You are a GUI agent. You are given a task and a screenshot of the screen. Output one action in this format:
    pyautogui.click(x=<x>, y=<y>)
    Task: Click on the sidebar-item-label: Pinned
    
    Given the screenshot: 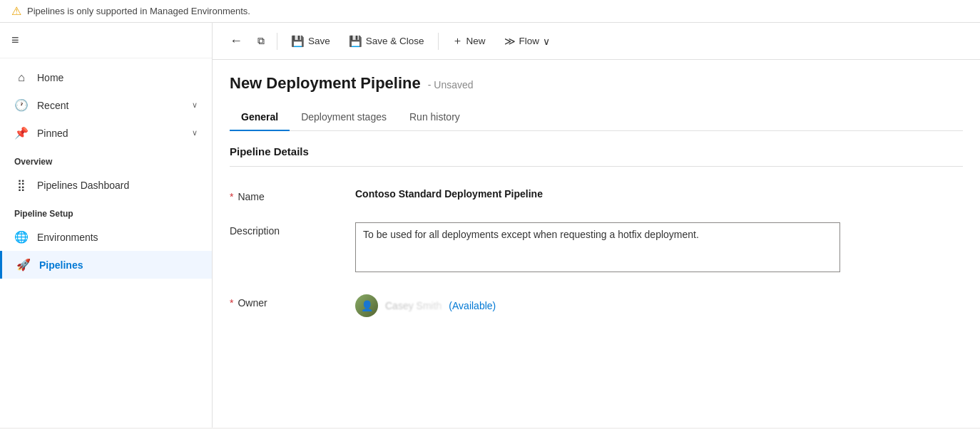 What is the action you would take?
    pyautogui.click(x=53, y=133)
    